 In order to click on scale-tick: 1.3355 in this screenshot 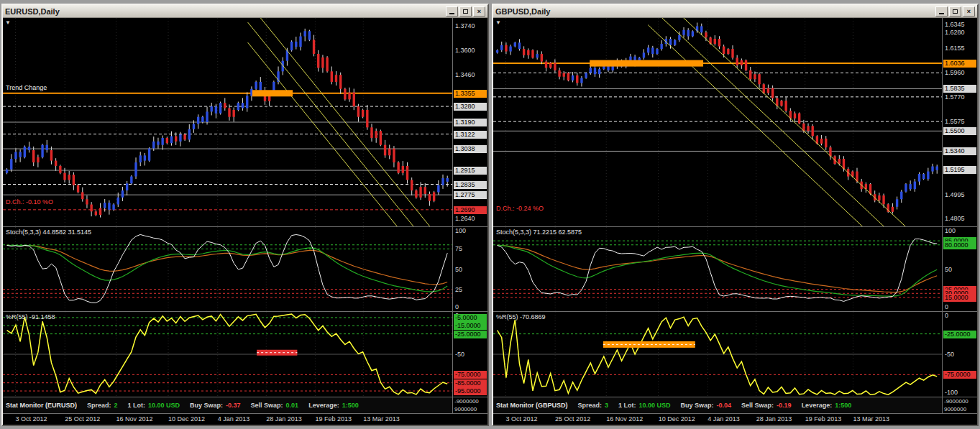, I will do `click(470, 93)`.